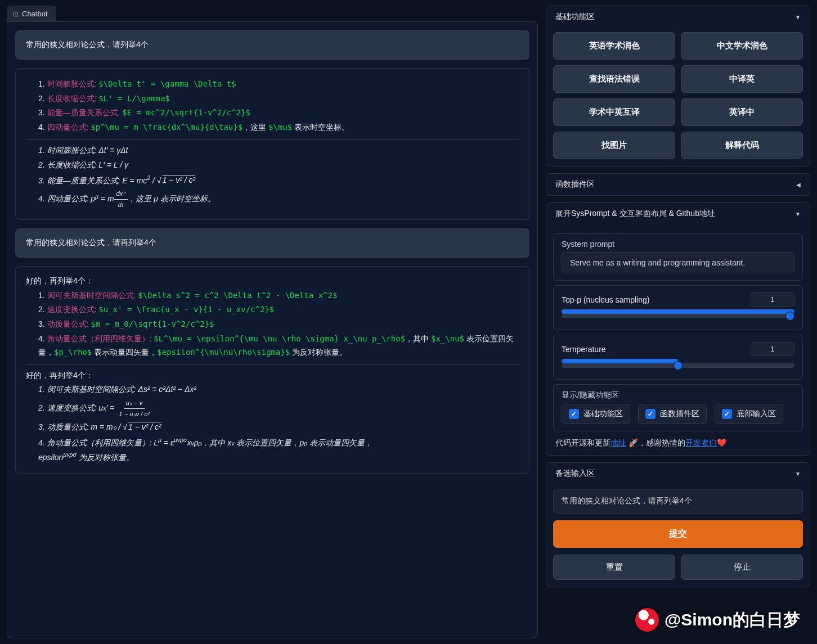  I want to click on tab-label: Chatbot, so click(35, 13).